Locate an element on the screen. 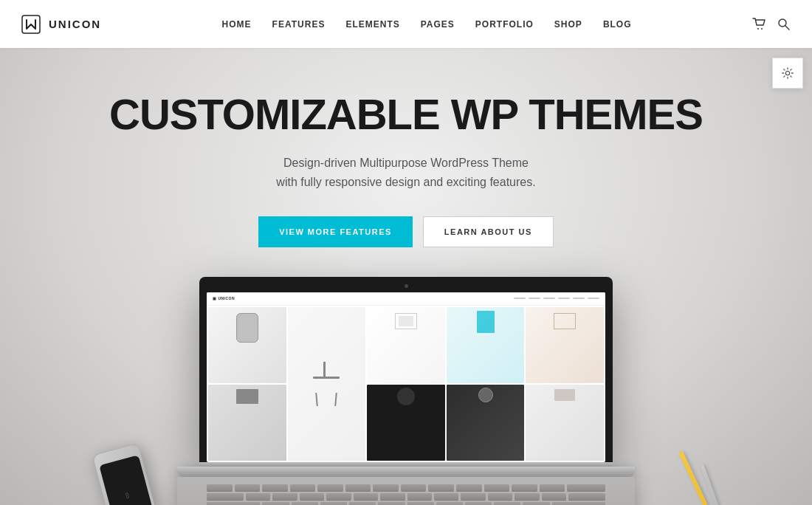 This screenshot has width=812, height=505. laptop-camera is located at coordinates (406, 286).